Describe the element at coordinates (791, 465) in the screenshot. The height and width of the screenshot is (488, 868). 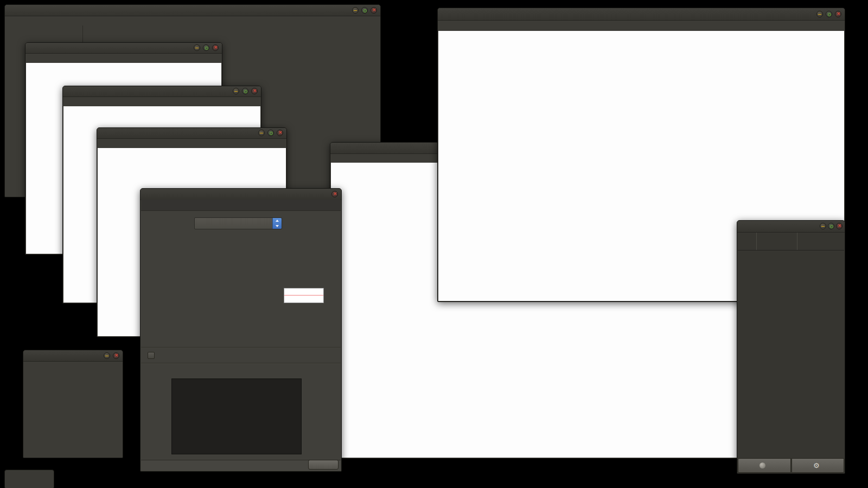
I see `table-footer: ⚙` at that location.